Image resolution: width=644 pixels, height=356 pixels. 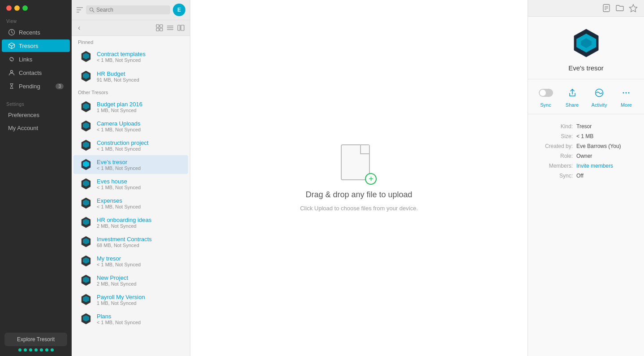 What do you see at coordinates (139, 303) in the screenshot?
I see `tresor-meta-10: 1 MB, Not Synced` at bounding box center [139, 303].